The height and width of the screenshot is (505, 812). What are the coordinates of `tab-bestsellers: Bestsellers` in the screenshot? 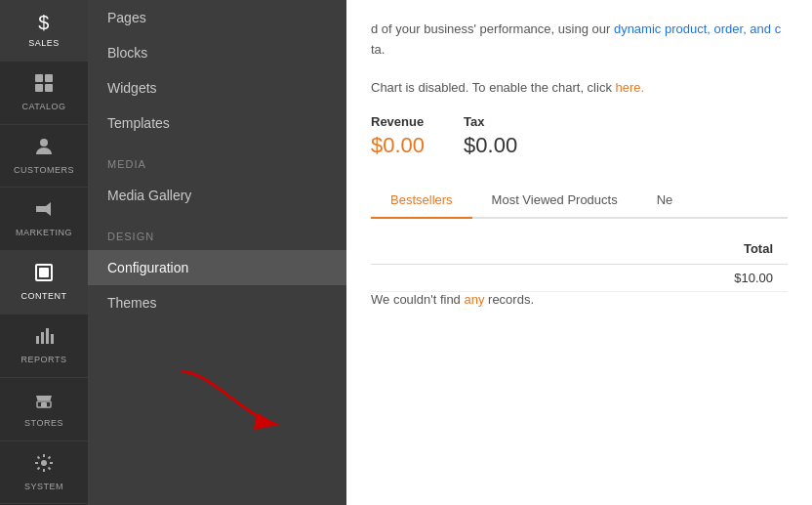 It's located at (422, 201).